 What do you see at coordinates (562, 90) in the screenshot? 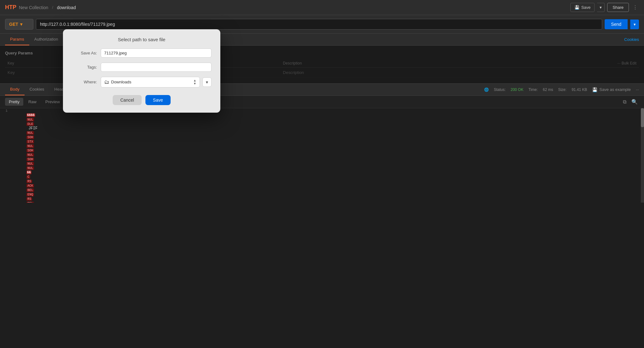
I see `response-metadata: 🌐 Status: 200 OK Time: 62 ms Size: 91.41…` at bounding box center [562, 90].